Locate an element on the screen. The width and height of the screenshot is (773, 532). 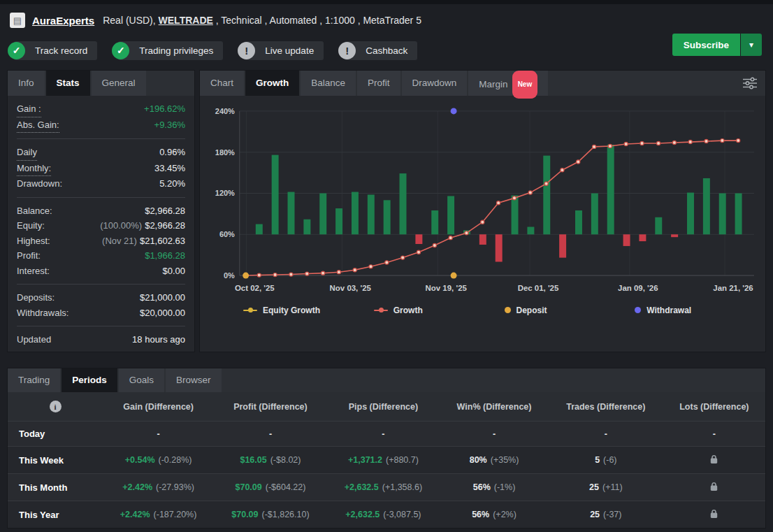
stats-tab-info: Info is located at coordinates (27, 83).